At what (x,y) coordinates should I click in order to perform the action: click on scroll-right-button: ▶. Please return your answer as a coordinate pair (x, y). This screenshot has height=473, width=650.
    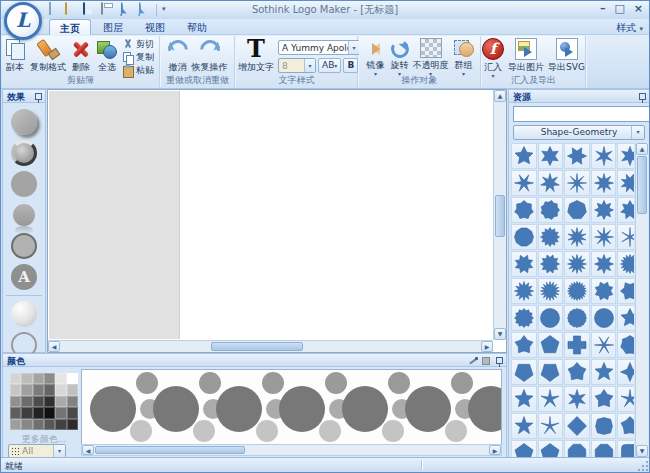
    Looking at the image, I should click on (487, 346).